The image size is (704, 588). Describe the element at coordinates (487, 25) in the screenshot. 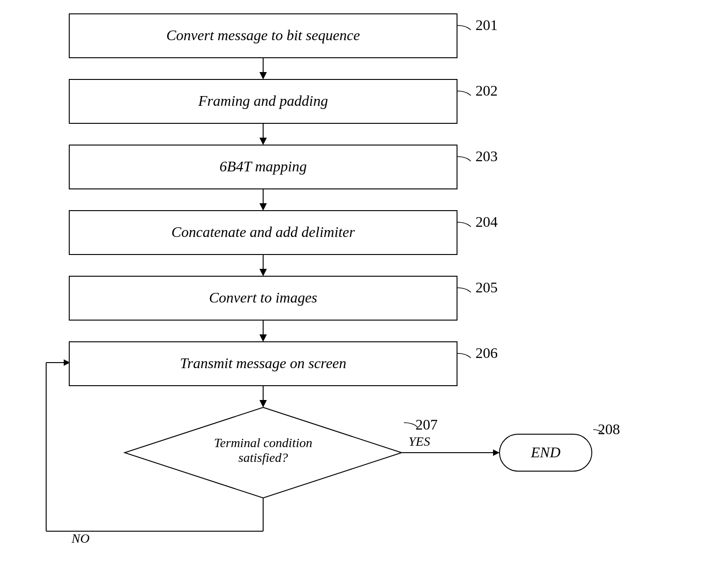

I see `step-201-number: 201` at that location.